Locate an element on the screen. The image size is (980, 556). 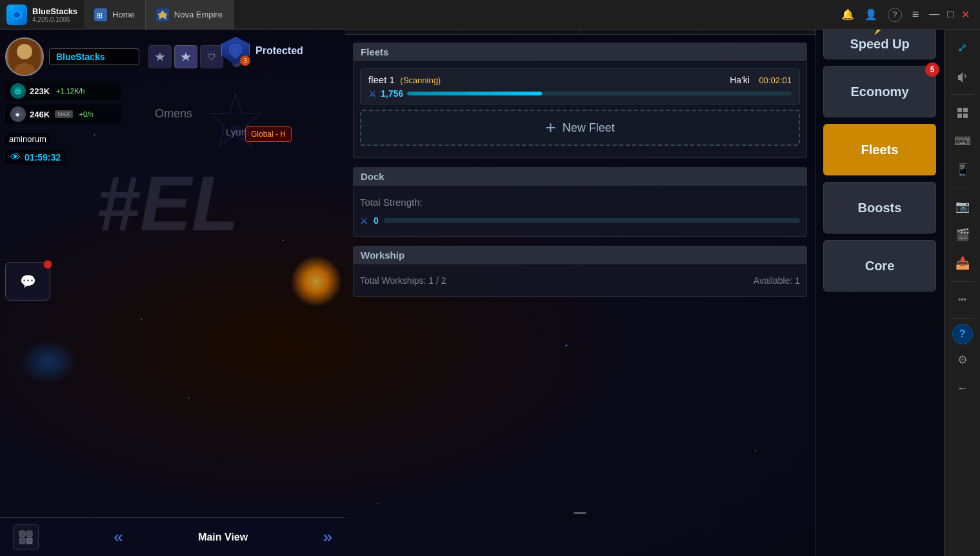
economy-badge: 5 is located at coordinates (932, 70).